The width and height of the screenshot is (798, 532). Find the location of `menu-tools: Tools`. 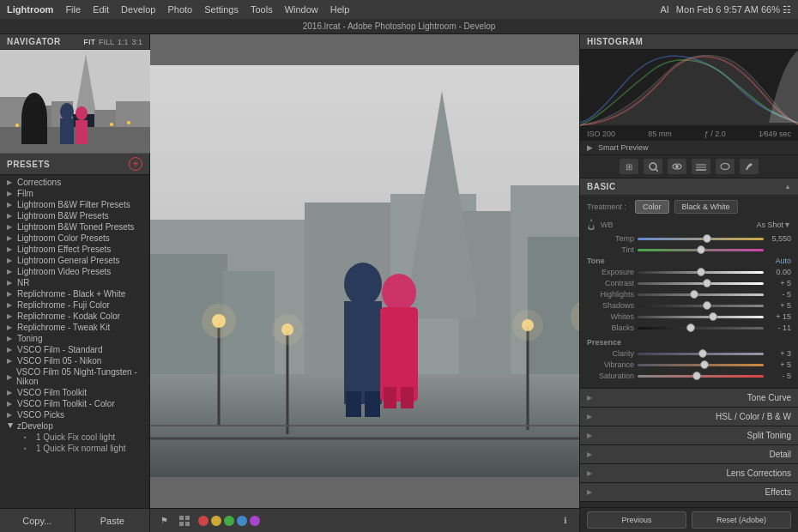

menu-tools: Tools is located at coordinates (262, 9).